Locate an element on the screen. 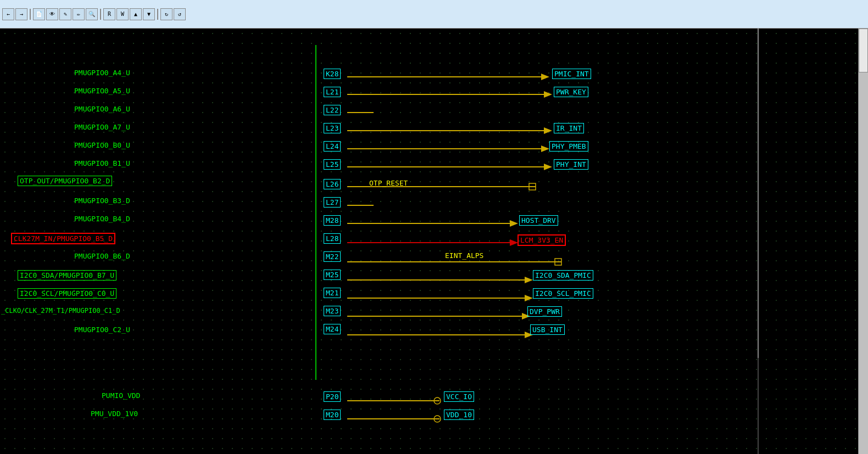  toolbar-btn-11: ▼ is located at coordinates (149, 14).